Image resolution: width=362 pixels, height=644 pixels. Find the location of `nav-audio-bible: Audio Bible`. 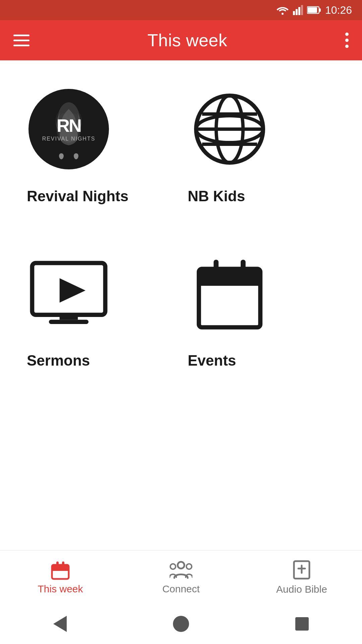

nav-audio-bible: Audio Bible is located at coordinates (302, 577).